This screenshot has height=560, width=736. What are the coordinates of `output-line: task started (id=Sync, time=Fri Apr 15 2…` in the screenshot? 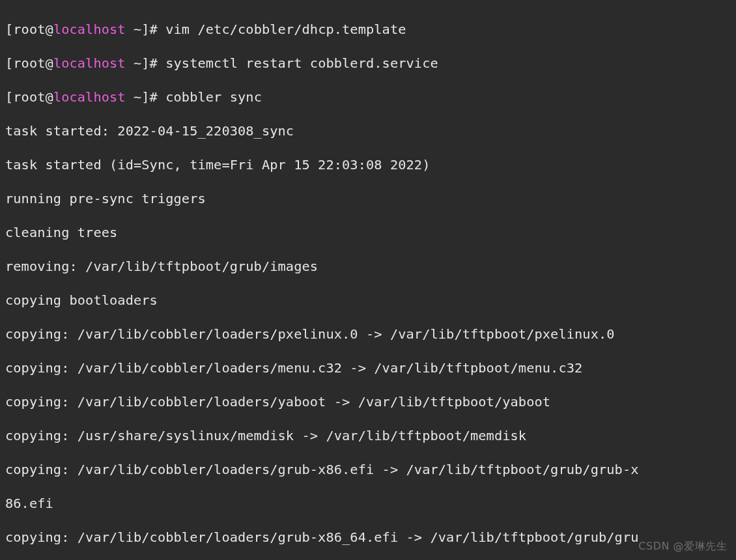 It's located at (368, 165).